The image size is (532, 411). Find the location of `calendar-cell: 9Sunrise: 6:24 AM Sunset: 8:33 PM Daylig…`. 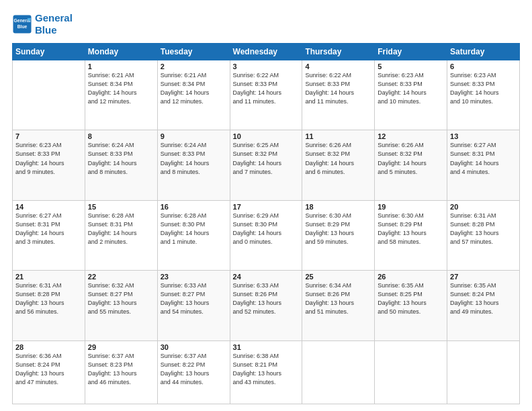

calendar-cell: 9Sunrise: 6:24 AM Sunset: 8:33 PM Daylig… is located at coordinates (193, 165).